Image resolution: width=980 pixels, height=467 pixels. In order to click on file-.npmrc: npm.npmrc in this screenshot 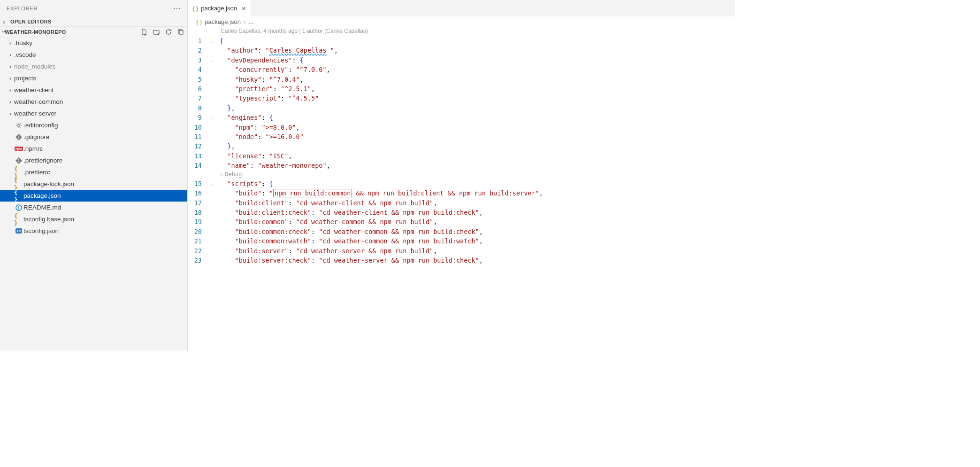, I will do `click(94, 148)`.